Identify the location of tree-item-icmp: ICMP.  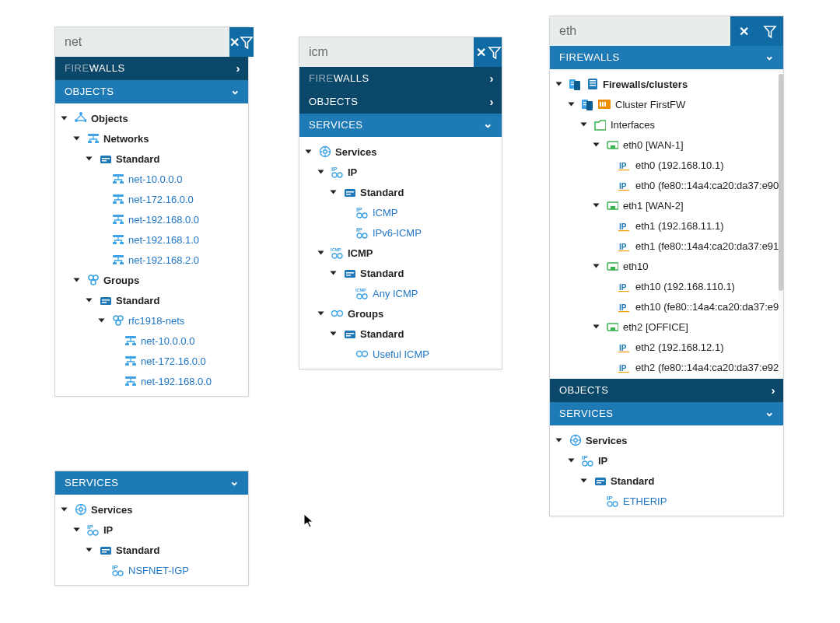
(401, 253).